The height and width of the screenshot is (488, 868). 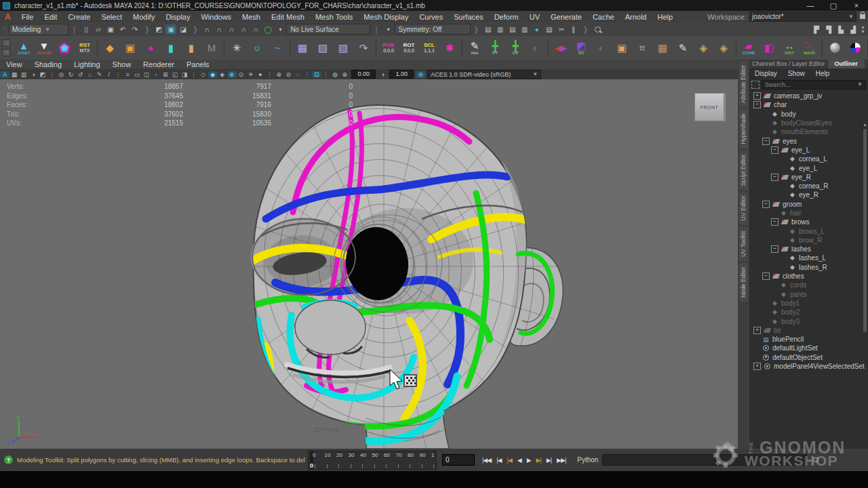 What do you see at coordinates (537, 30) in the screenshot?
I see `render-current-frame-icon: ●` at bounding box center [537, 30].